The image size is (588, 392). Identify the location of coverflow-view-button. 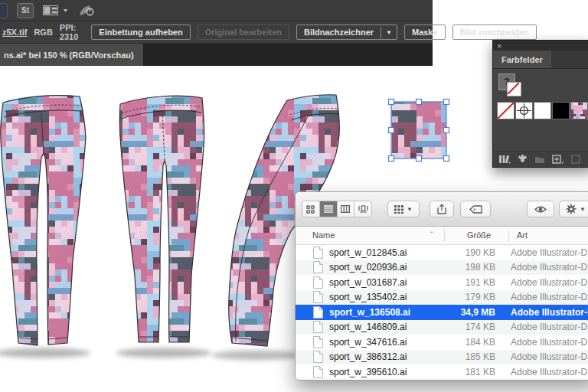
(363, 209).